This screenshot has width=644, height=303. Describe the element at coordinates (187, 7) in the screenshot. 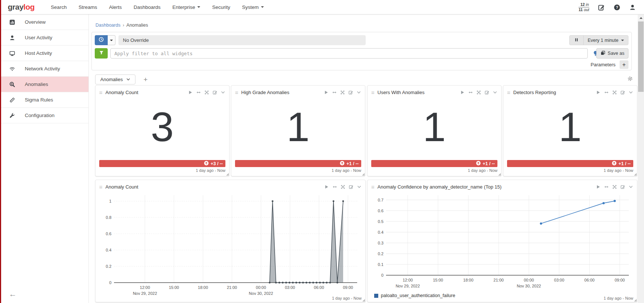

I see `nav-item-enterprise: Enterprise` at that location.